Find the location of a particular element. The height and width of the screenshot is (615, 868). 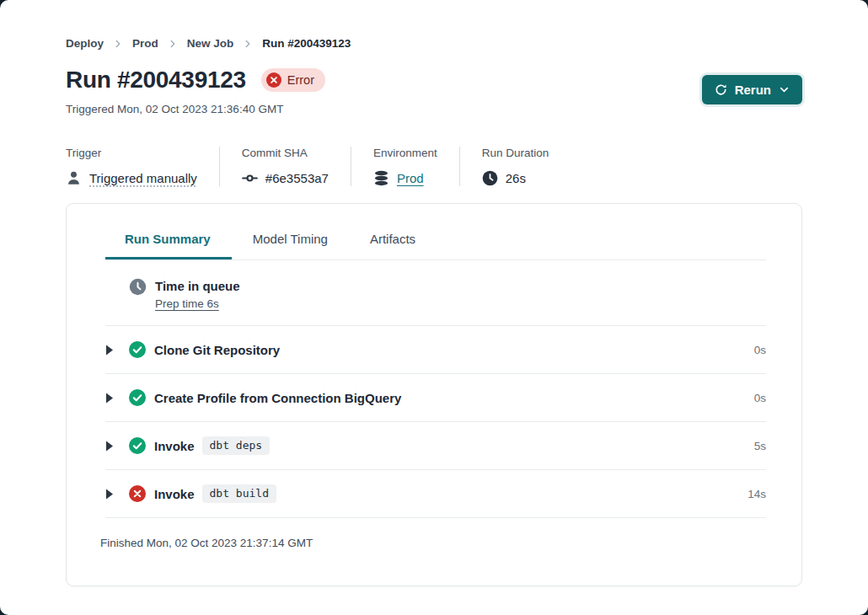

tab-model-timing: Model Timing is located at coordinates (290, 246).